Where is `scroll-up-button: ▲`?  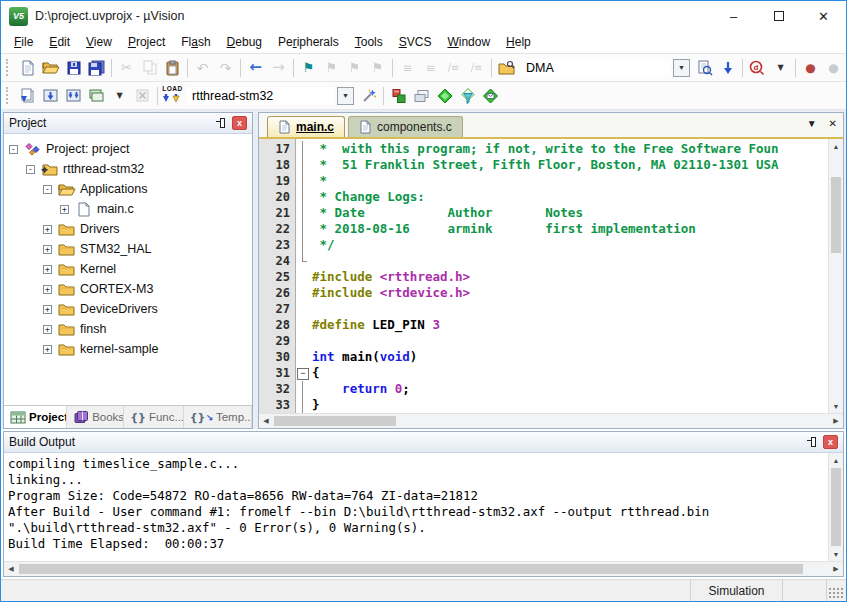 scroll-up-button: ▲ is located at coordinates (836, 460).